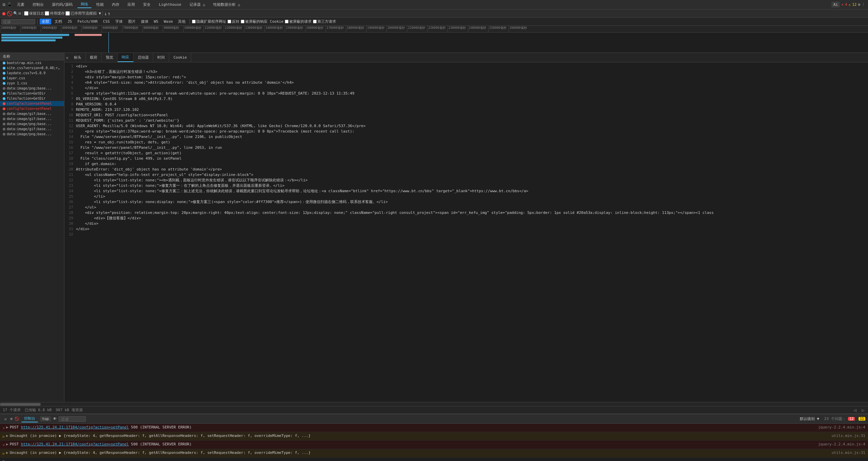 This screenshot has height=461, width=868. I want to click on filter-css: CSS, so click(106, 22).